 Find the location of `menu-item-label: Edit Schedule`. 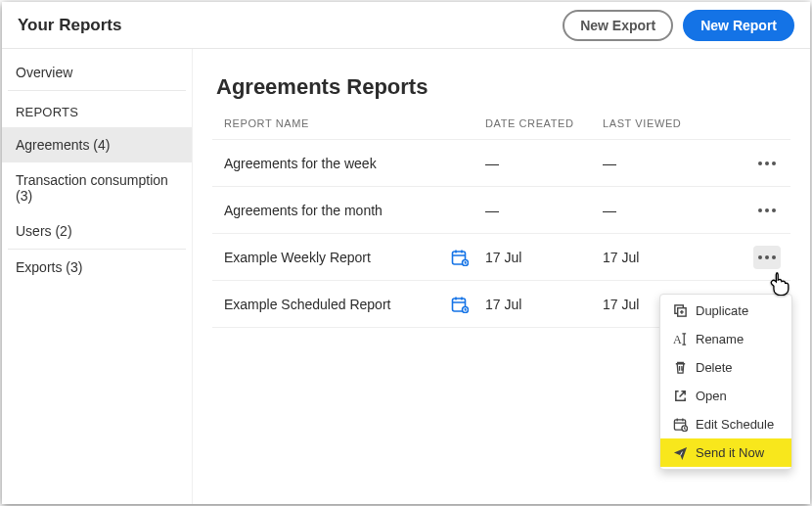

menu-item-label: Edit Schedule is located at coordinates (735, 425).